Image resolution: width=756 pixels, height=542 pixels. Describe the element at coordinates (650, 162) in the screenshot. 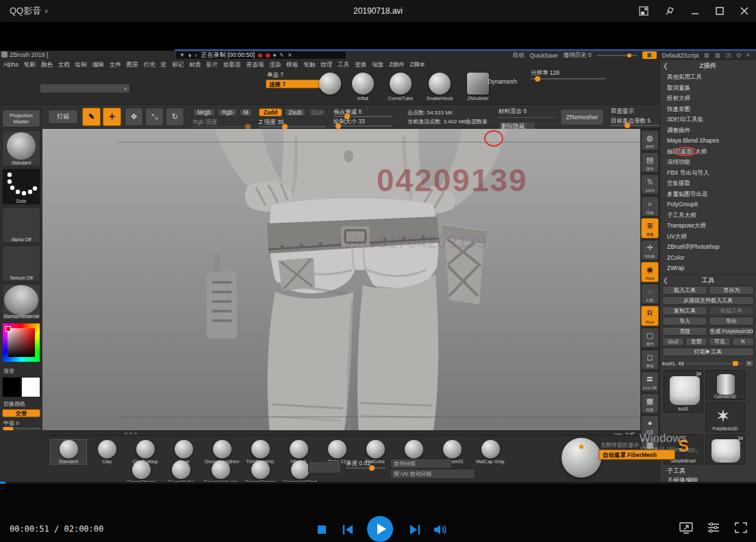

I see `shelf-icon-滚动: ▤滚动` at that location.